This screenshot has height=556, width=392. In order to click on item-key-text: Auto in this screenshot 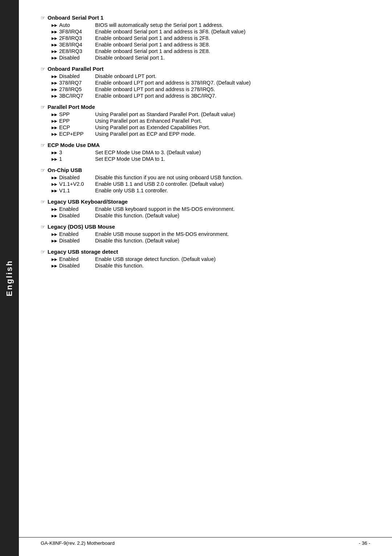, I will do `click(65, 25)`.